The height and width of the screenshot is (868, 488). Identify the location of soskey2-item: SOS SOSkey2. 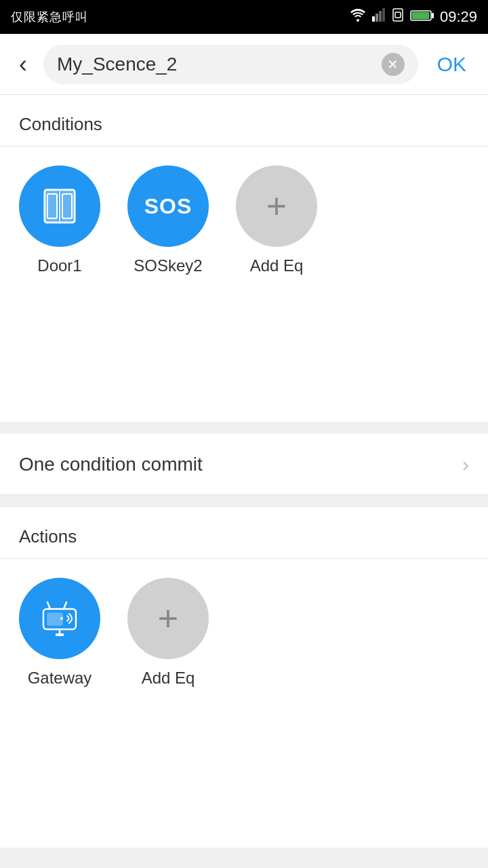
(168, 220).